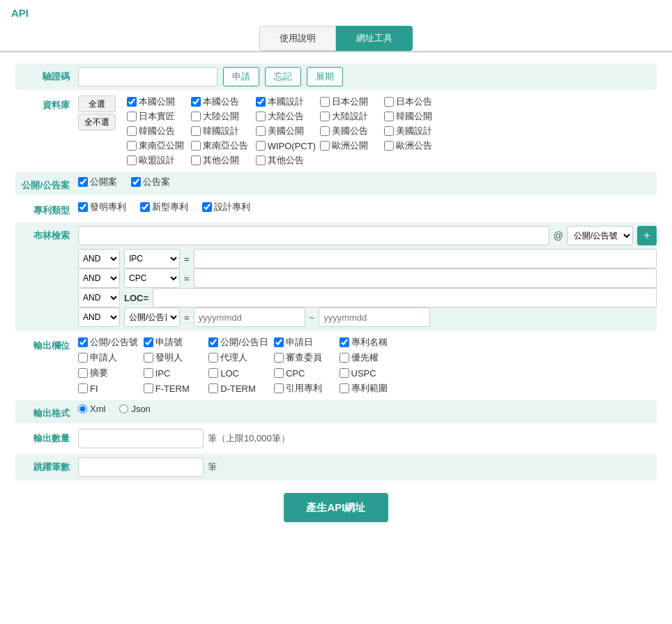  Describe the element at coordinates (325, 102) in the screenshot. I see `db-checkbox-jp_pub` at that location.